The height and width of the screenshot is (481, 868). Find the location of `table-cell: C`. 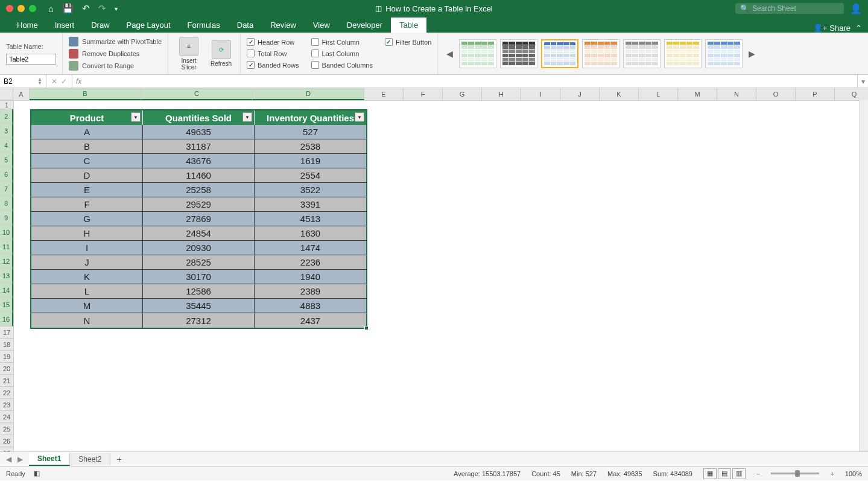

table-cell: C is located at coordinates (87, 161).